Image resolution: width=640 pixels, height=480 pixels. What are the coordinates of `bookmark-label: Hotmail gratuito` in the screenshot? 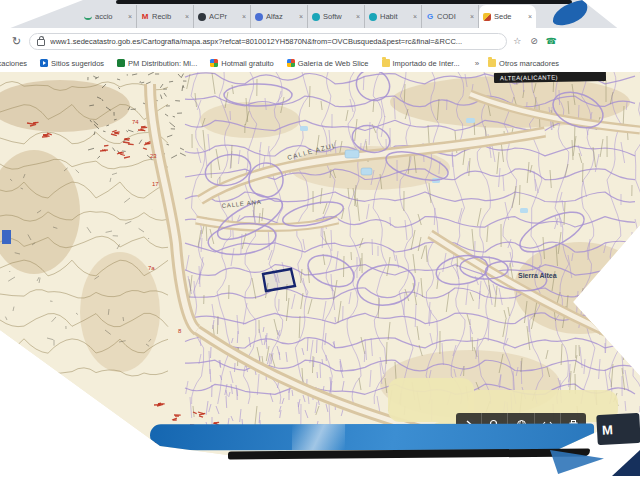 It's located at (248, 64).